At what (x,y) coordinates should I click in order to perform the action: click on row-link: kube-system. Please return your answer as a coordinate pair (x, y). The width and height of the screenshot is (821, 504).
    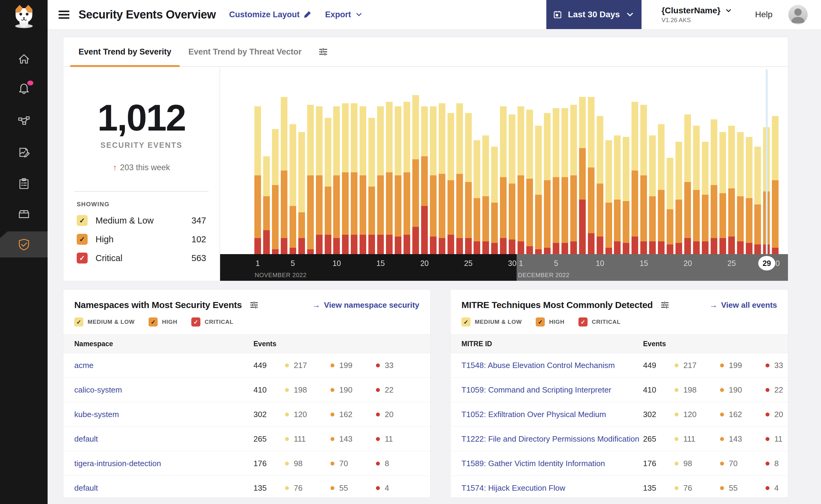
    Looking at the image, I should click on (91, 415).